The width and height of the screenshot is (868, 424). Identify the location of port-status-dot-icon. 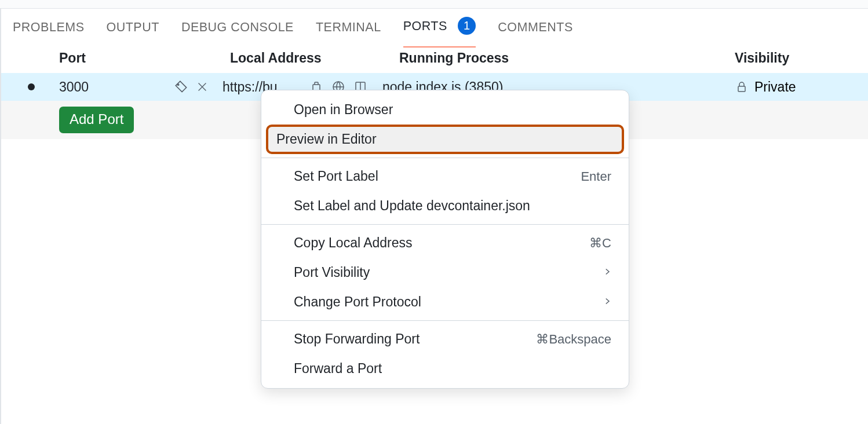
(31, 87).